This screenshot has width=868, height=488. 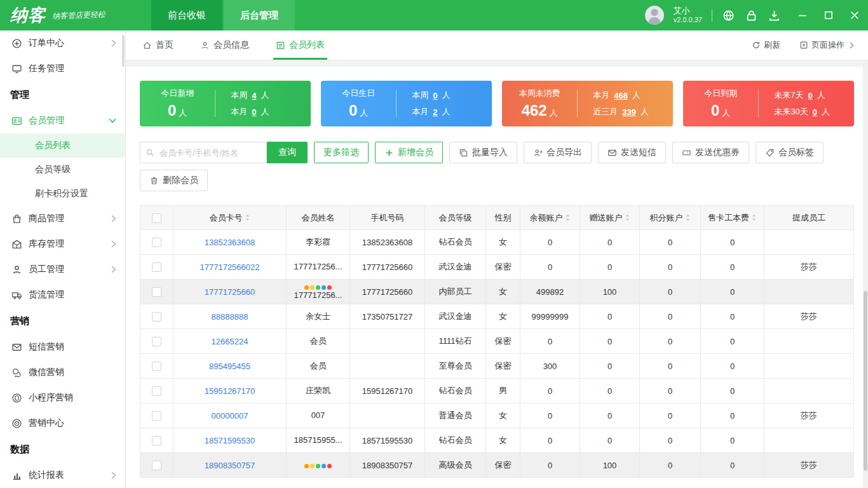 I want to click on member-card-link: 18571595530, so click(x=230, y=441).